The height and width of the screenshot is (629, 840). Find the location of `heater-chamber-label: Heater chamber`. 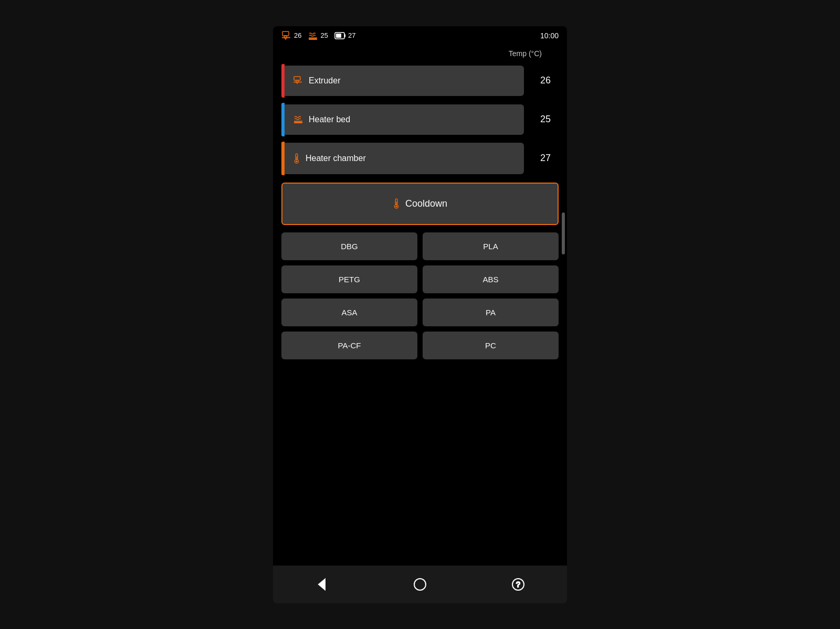

heater-chamber-label: Heater chamber is located at coordinates (336, 158).